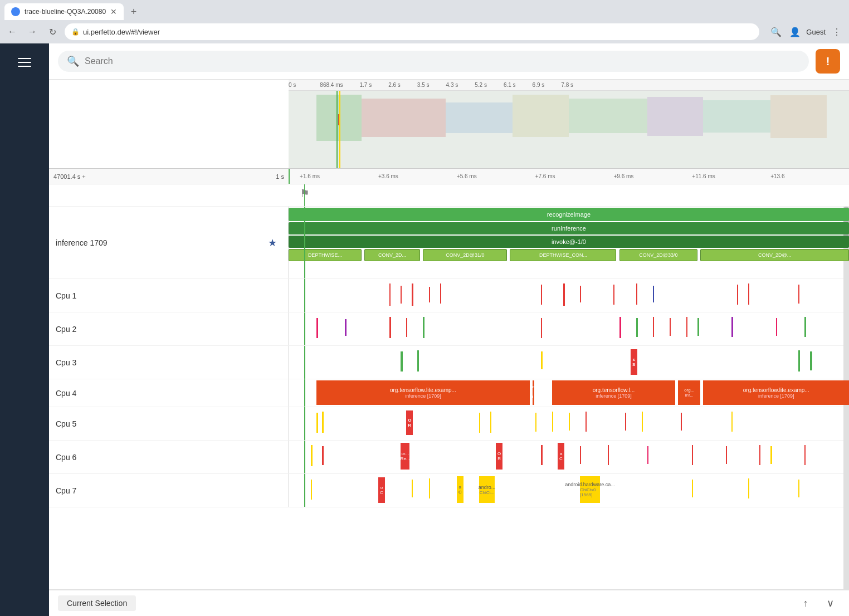 The width and height of the screenshot is (849, 616). What do you see at coordinates (280, 177) in the screenshot?
I see `ruler-right-label: 1 s` at bounding box center [280, 177].